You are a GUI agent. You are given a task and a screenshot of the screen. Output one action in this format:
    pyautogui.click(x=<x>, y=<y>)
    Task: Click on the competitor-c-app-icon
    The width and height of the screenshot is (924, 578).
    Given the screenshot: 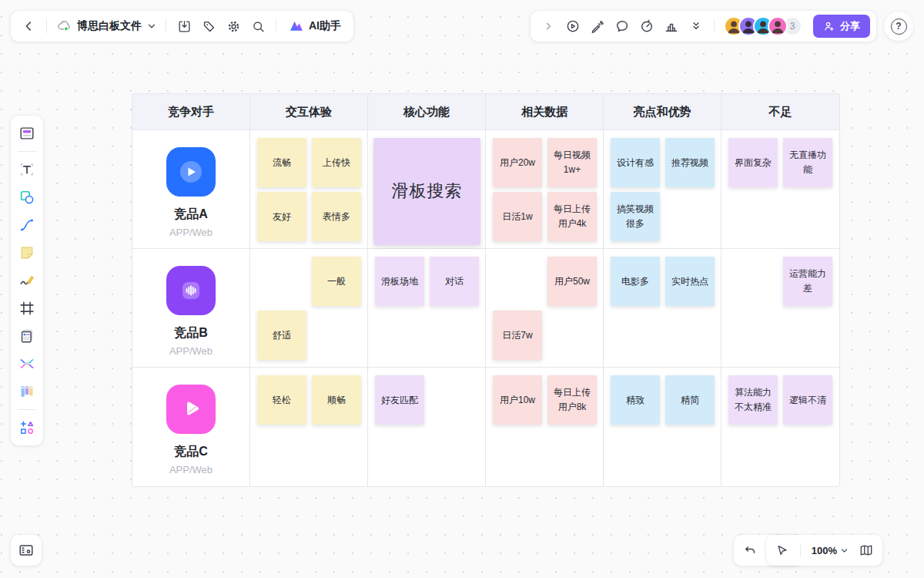 What is the action you would take?
    pyautogui.click(x=191, y=409)
    